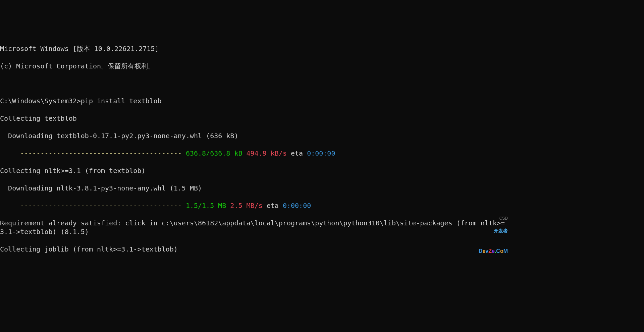 The width and height of the screenshot is (644, 332). Describe the element at coordinates (255, 206) in the screenshot. I see `progress-bar-2: ----------------------------------------…` at that location.